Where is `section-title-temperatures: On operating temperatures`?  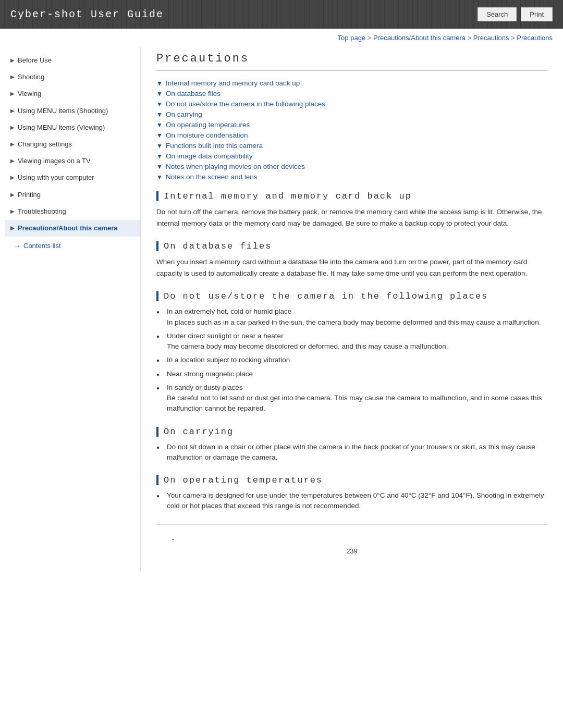
section-title-temperatures: On operating temperatures is located at coordinates (352, 480).